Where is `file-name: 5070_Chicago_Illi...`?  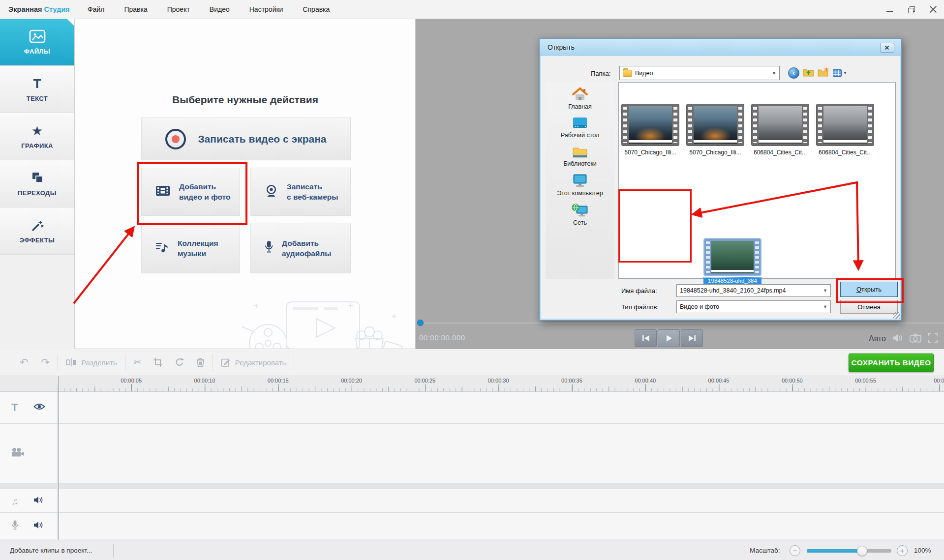
file-name: 5070_Chicago_Illi... is located at coordinates (715, 152).